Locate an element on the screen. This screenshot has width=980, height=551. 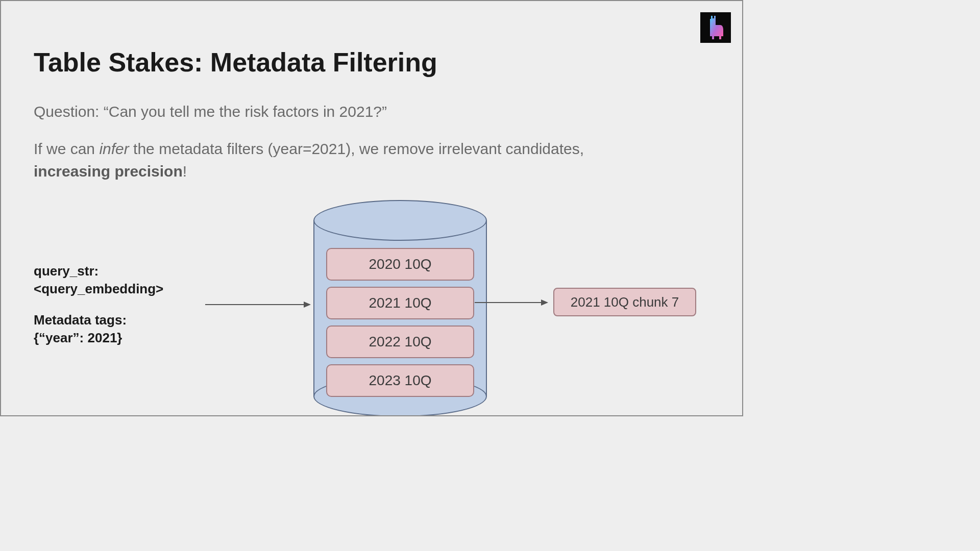
query-str-label: query_str: is located at coordinates (99, 271).